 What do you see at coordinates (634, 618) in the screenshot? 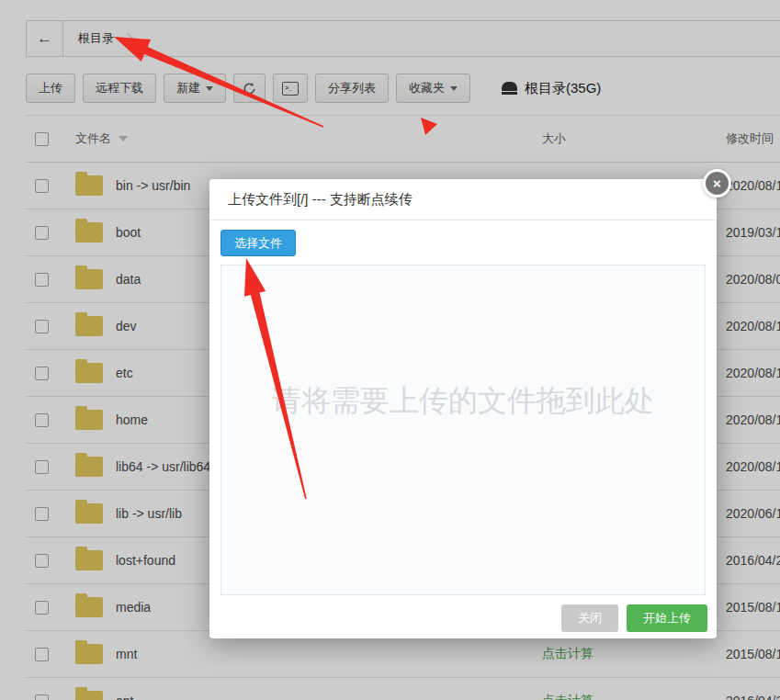
I see `upload-dialog-footer: 关闭 开始上传` at bounding box center [634, 618].